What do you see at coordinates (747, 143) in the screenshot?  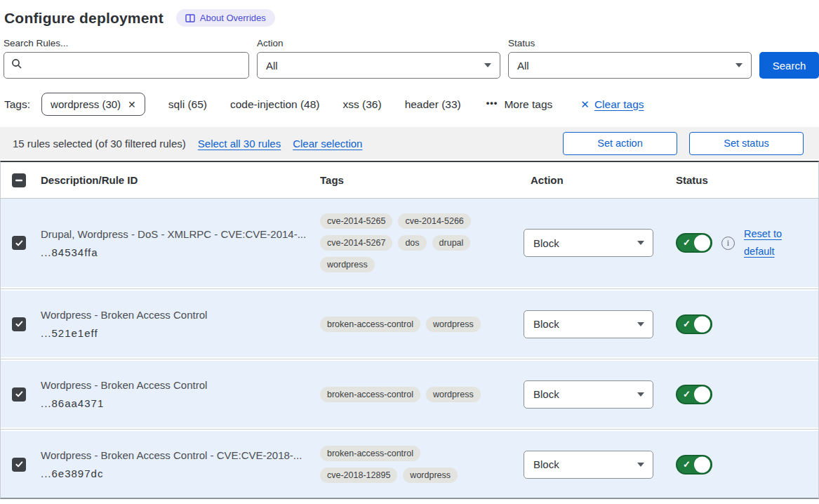 I see `set-status-button: Set status` at bounding box center [747, 143].